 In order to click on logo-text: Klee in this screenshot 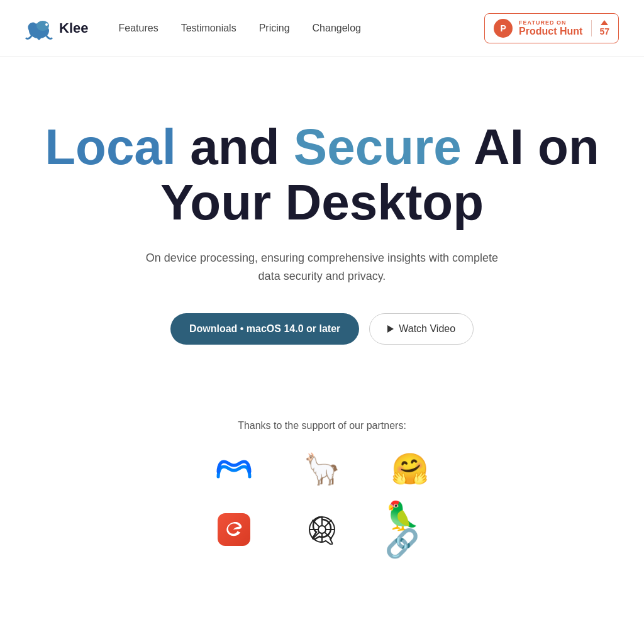, I will do `click(74, 28)`.